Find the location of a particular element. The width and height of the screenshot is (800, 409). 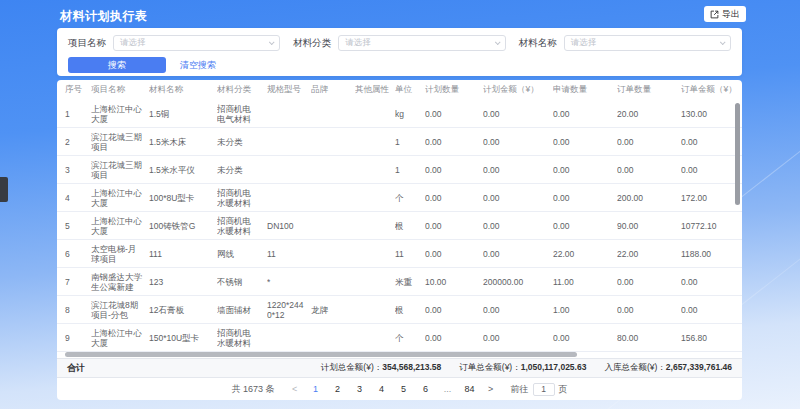

table-cell: 1.5米木床 is located at coordinates (183, 142).